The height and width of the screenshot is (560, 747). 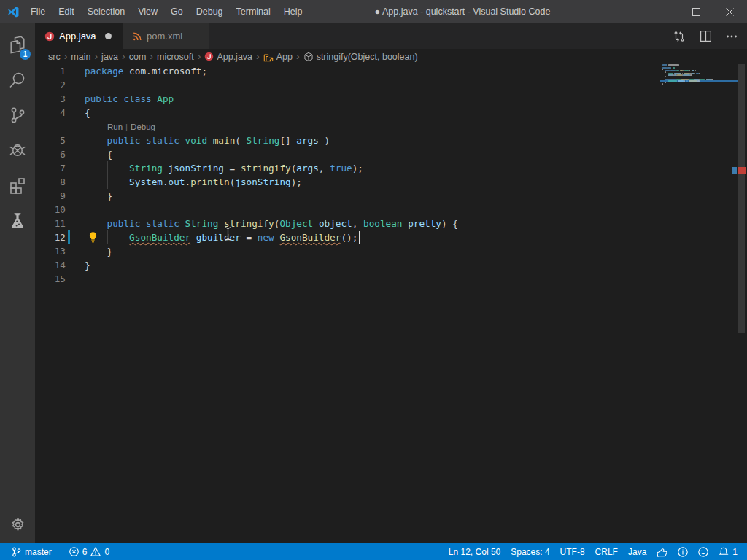 What do you see at coordinates (347, 140) in the screenshot?
I see `code-line-5: 5 public static void main( String[] args…` at bounding box center [347, 140].